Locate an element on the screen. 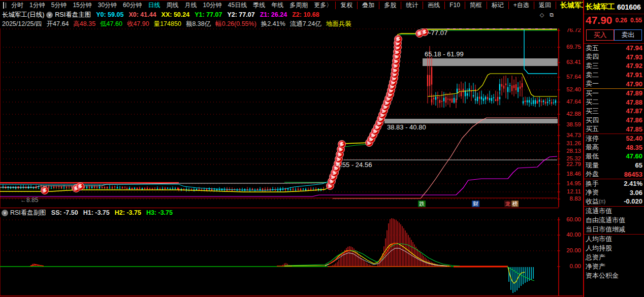 The width and height of the screenshot is (644, 297). fundamental-row: 流通市值 is located at coordinates (614, 211).